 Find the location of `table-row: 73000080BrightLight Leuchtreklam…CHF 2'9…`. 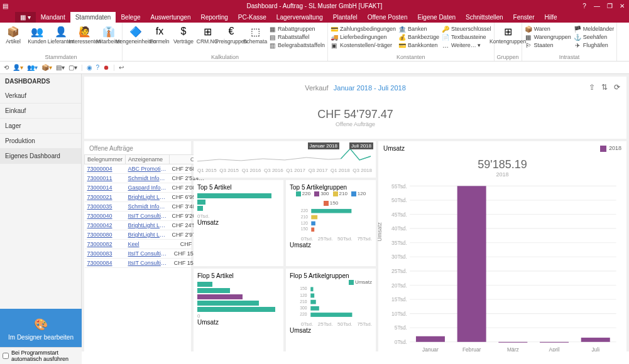

table-row: 73000080BrightLight Leuchtreklam…CHF 2'9… is located at coordinates (146, 235).